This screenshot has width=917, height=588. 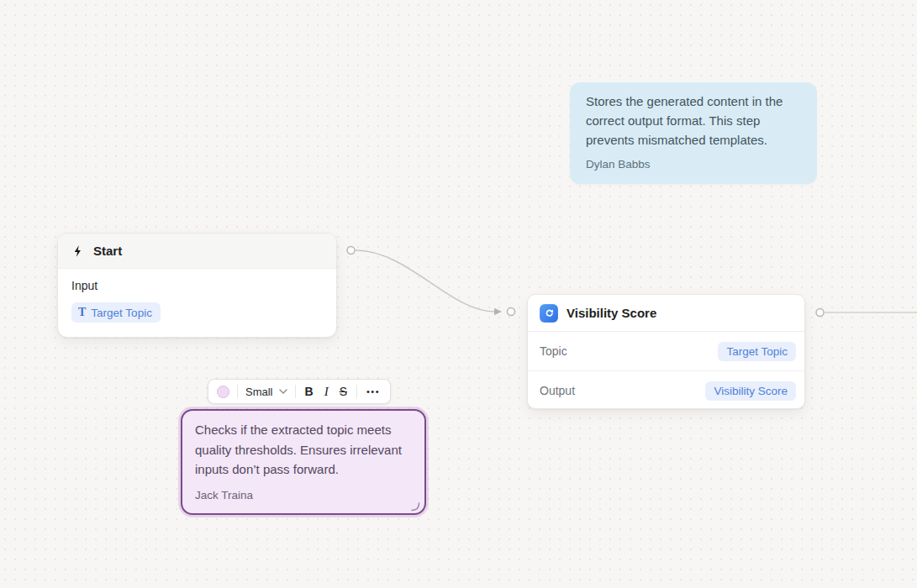 I want to click on bold-button: B, so click(x=309, y=391).